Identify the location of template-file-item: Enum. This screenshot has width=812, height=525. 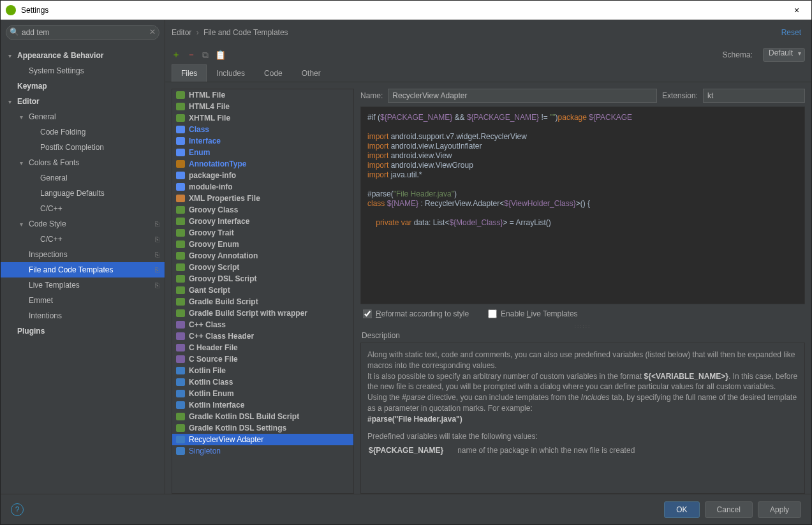
(263, 152).